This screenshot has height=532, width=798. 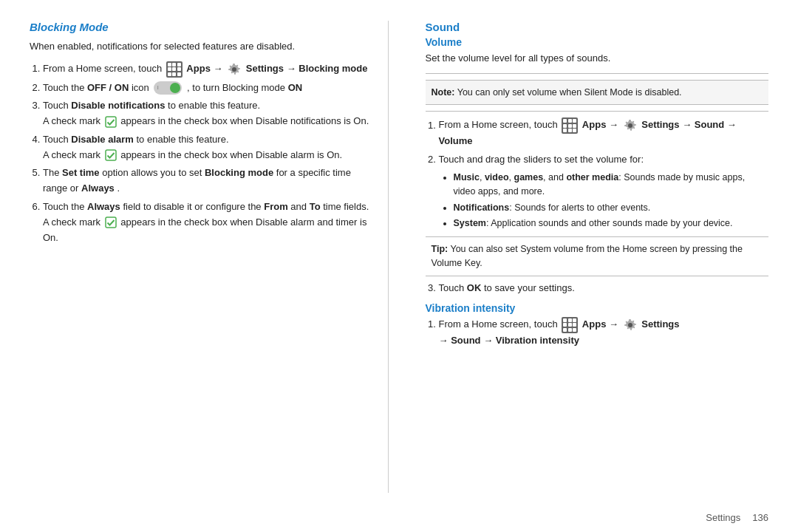 What do you see at coordinates (604, 133) in the screenshot?
I see `volume-step-1: From a Home screen, touch Apps → Setting…` at bounding box center [604, 133].